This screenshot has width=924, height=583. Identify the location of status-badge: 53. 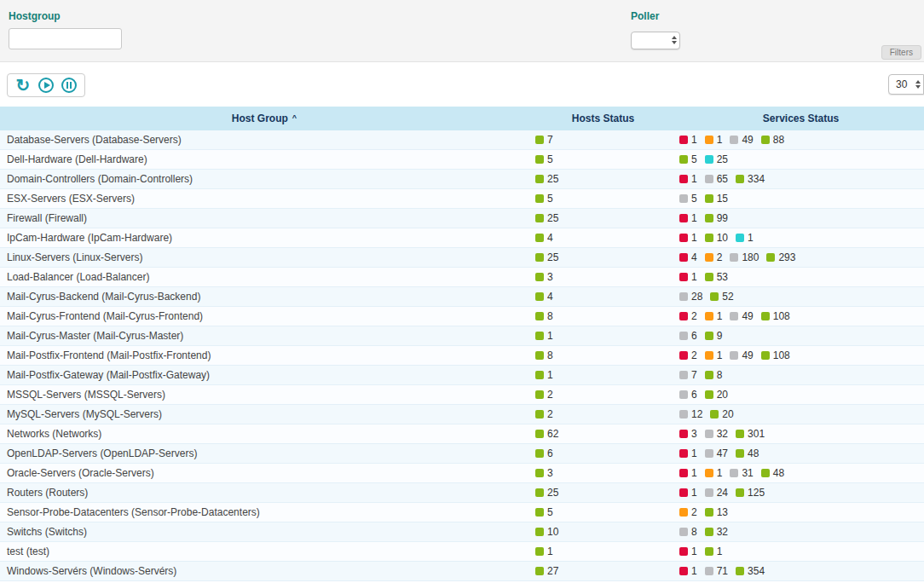
(716, 277).